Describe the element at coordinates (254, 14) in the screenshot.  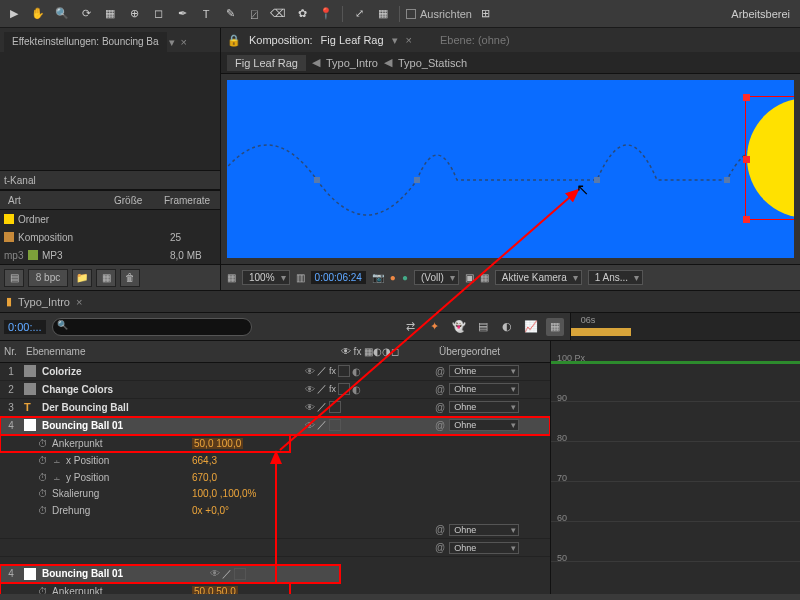
I see `clone-tool-icon: ⍁` at that location.